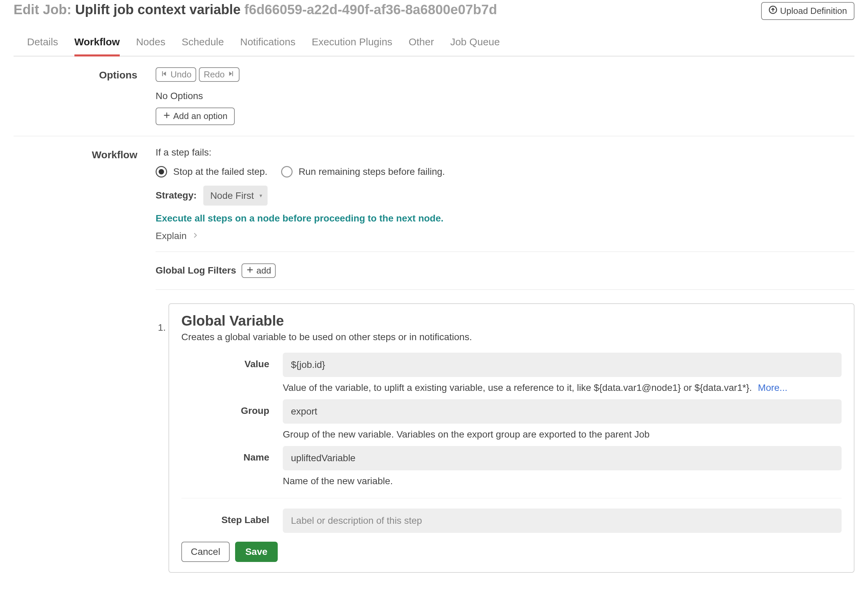 The height and width of the screenshot is (612, 868). What do you see at coordinates (512, 321) in the screenshot?
I see `step-title: Global Variable` at bounding box center [512, 321].